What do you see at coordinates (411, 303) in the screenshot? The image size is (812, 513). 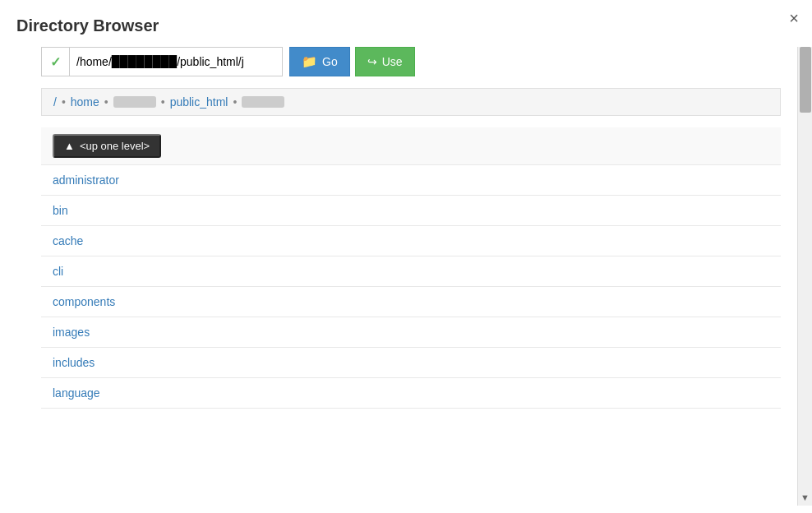 I see `list-item: components` at bounding box center [411, 303].